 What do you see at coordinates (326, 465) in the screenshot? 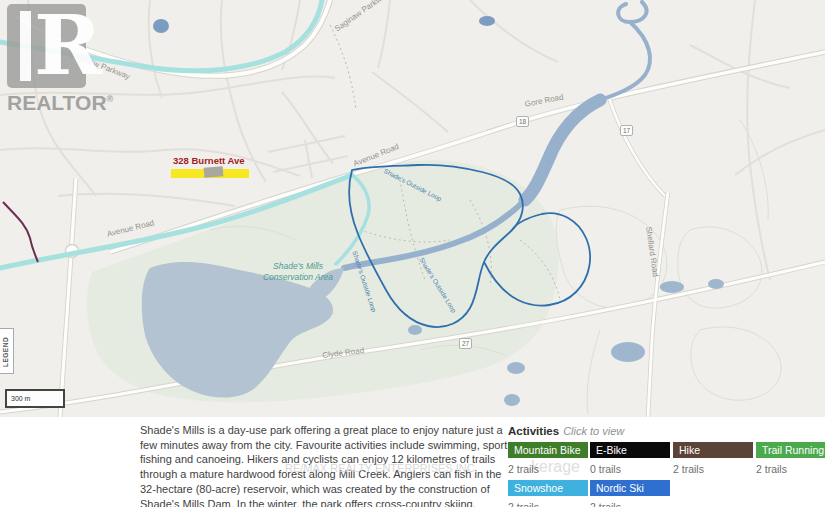
I see `park-description: Shade's Mills is a day-use park offering…` at bounding box center [326, 465].